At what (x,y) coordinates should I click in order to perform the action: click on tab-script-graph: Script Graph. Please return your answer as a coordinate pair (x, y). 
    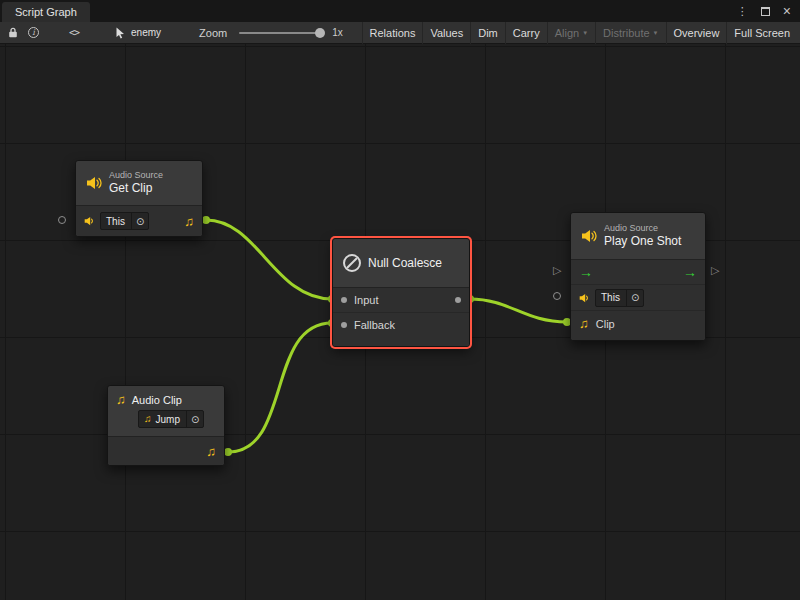
    Looking at the image, I should click on (46, 12).